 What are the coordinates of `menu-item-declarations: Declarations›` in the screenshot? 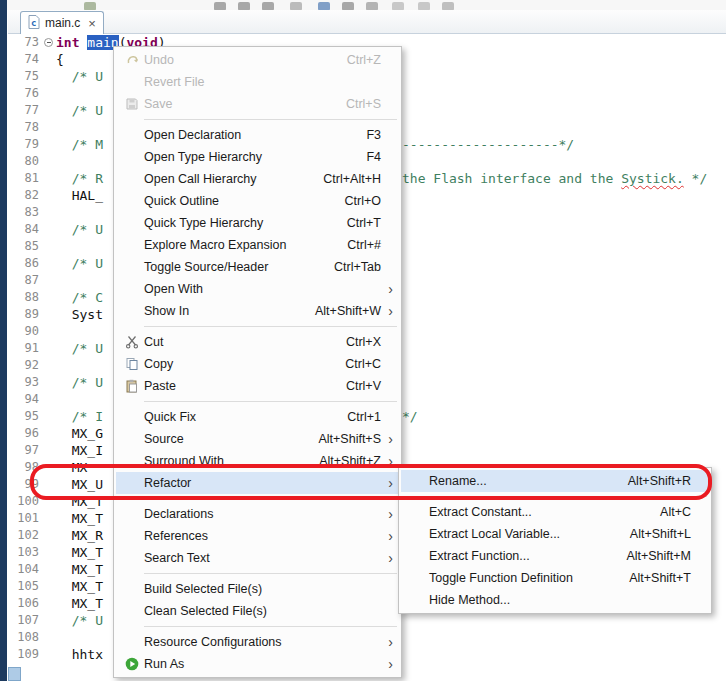 It's located at (258, 514).